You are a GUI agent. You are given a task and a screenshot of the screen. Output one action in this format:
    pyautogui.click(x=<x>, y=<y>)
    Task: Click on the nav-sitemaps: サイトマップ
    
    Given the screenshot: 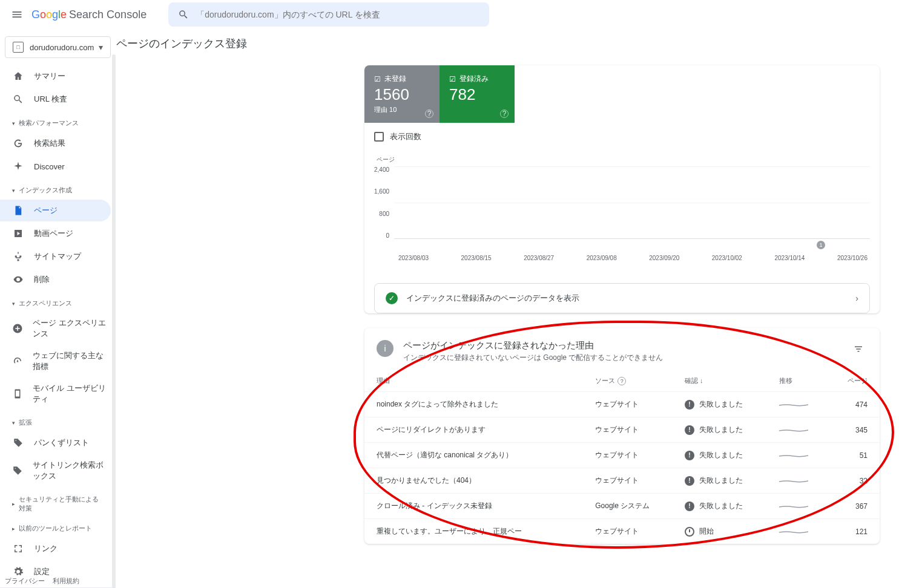 What is the action you would take?
    pyautogui.click(x=56, y=256)
    